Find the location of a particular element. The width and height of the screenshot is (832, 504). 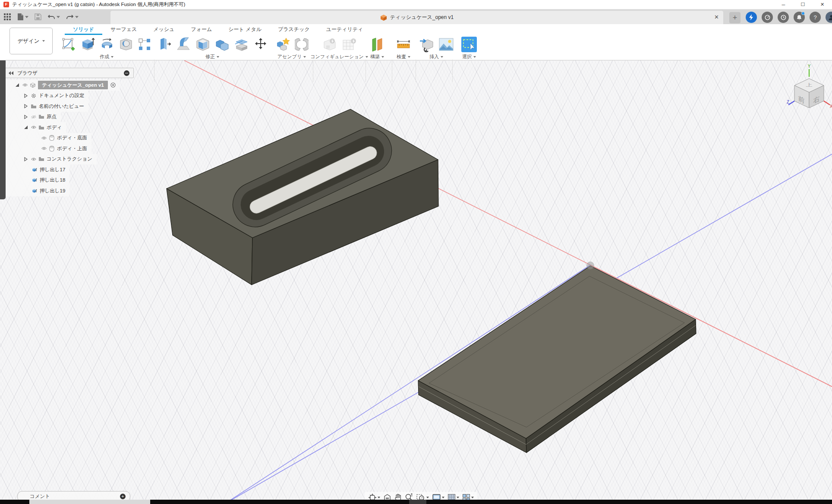

document-tab: ティッシュケース_open v1 ✕ is located at coordinates (417, 17).